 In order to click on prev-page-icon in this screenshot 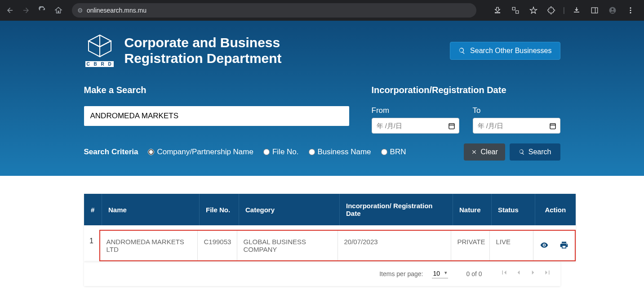, I will do `click(519, 273)`.